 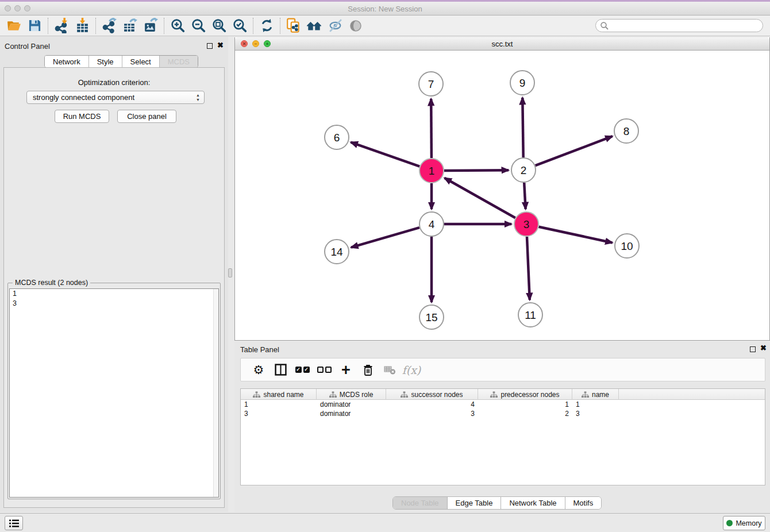 I want to click on toggle-columns-icon, so click(x=280, y=370).